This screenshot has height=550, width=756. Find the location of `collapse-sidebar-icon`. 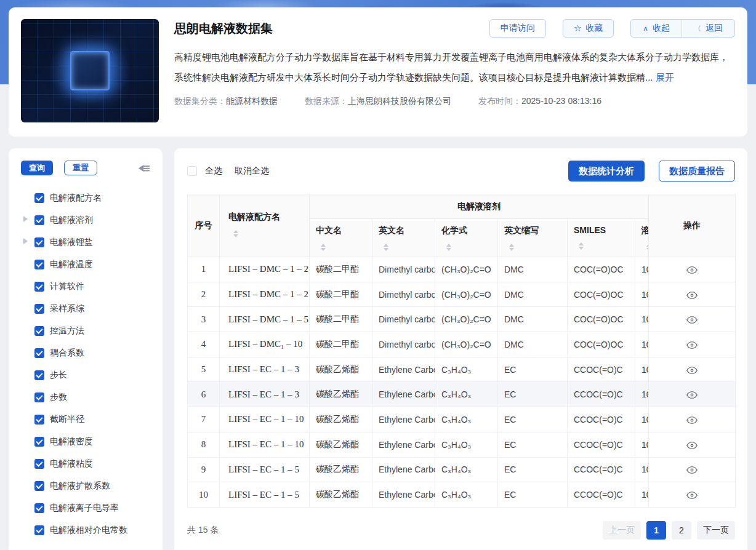

collapse-sidebar-icon is located at coordinates (144, 169).